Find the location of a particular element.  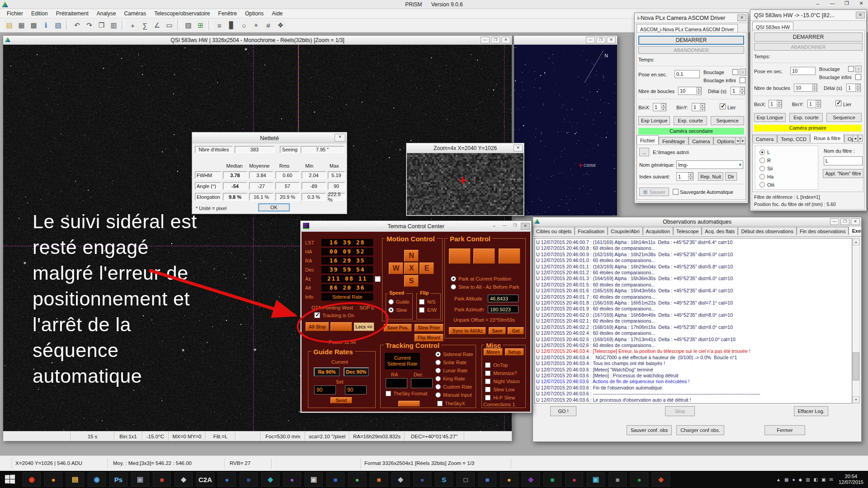

capture-icon: ▥ is located at coordinates (114, 25).